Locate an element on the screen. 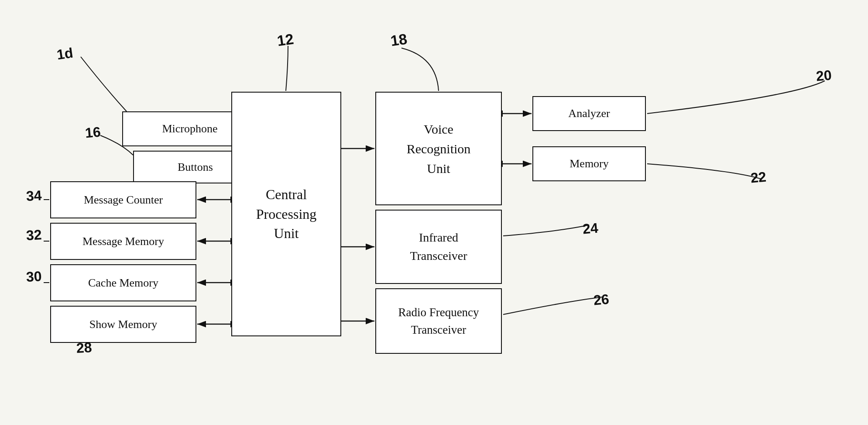  message-memory-box: Message Memory is located at coordinates (123, 241).